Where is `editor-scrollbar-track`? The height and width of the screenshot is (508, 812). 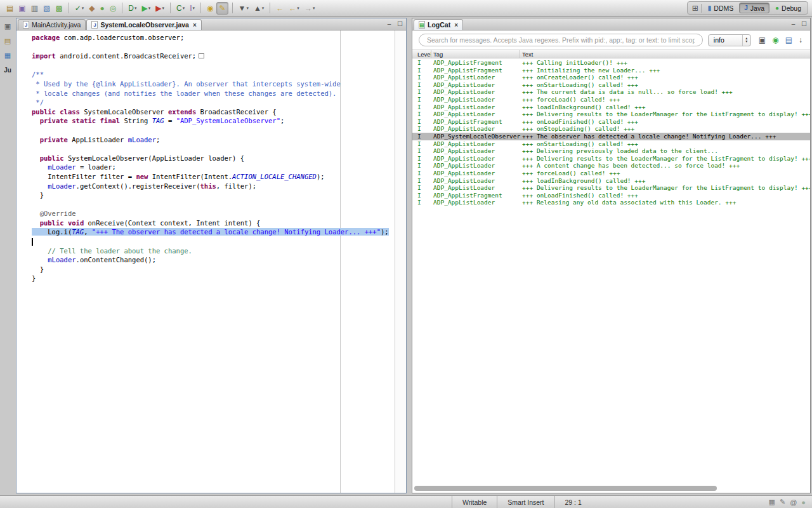
editor-scrollbar-track is located at coordinates (400, 262).